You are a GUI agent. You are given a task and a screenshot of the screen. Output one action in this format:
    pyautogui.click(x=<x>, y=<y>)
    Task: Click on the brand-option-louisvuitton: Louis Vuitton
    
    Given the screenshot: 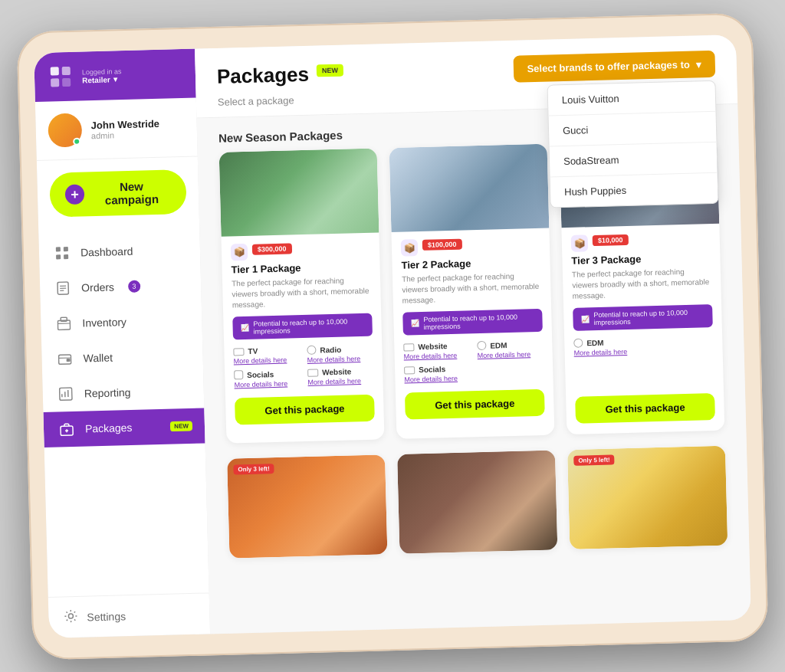 What is the action you would take?
    pyautogui.click(x=632, y=98)
    